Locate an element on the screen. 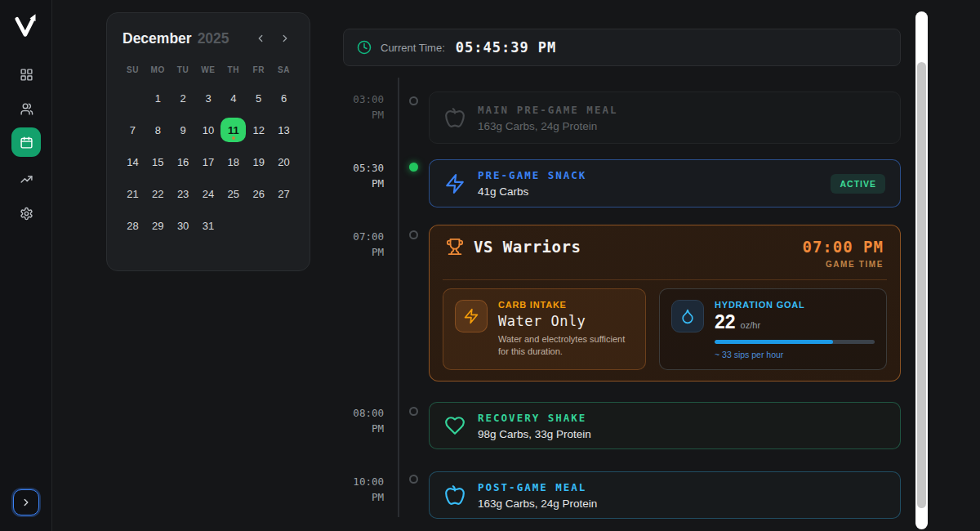 The height and width of the screenshot is (531, 980). hydration-note: ~ 33 sips per hour is located at coordinates (795, 355).